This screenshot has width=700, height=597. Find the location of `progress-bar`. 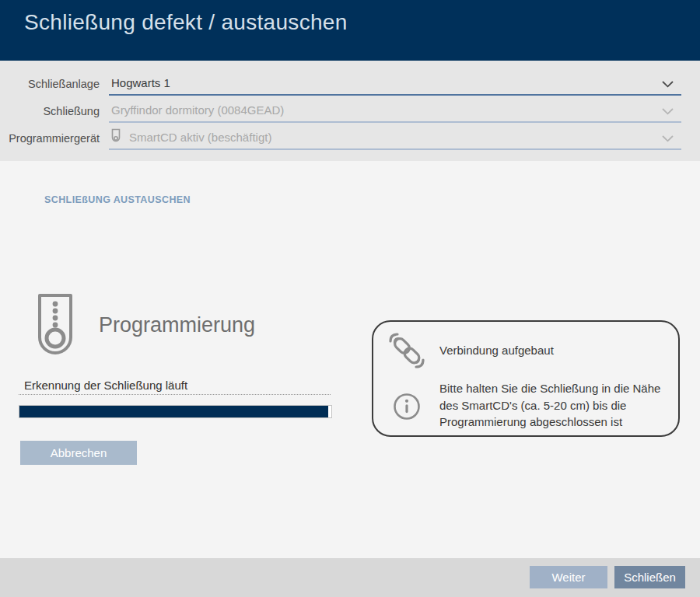

progress-bar is located at coordinates (176, 412).